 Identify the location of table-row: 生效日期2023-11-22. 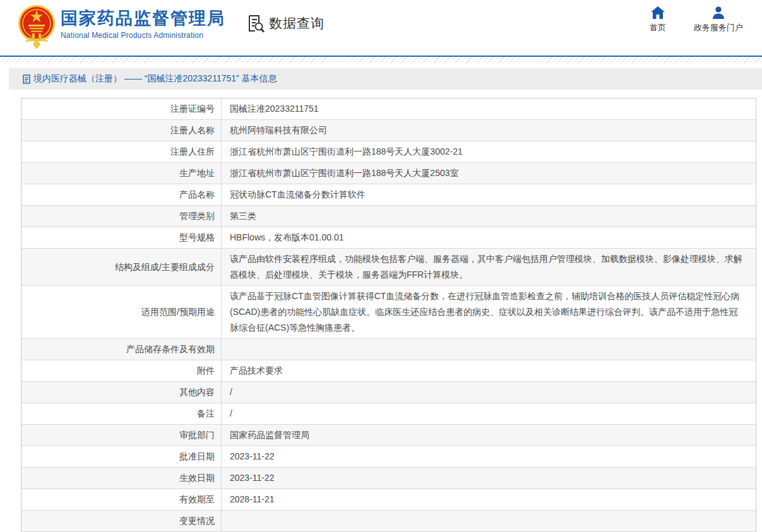
(389, 478).